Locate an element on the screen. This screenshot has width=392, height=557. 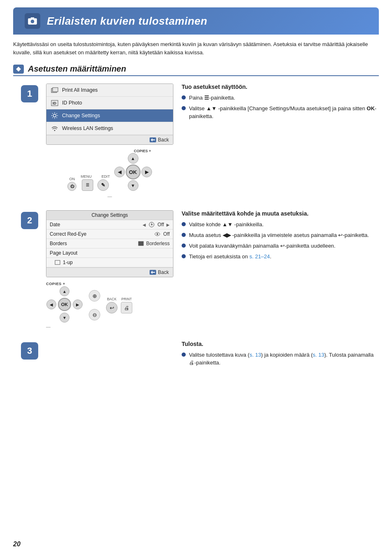
section-icon is located at coordinates (18, 69).